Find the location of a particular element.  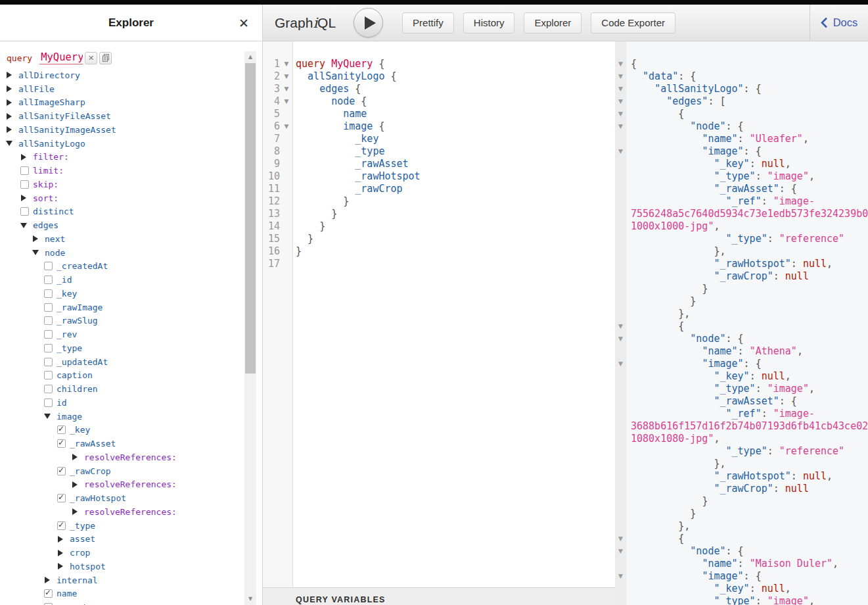

tree-row-limit: limit: is located at coordinates (131, 171).